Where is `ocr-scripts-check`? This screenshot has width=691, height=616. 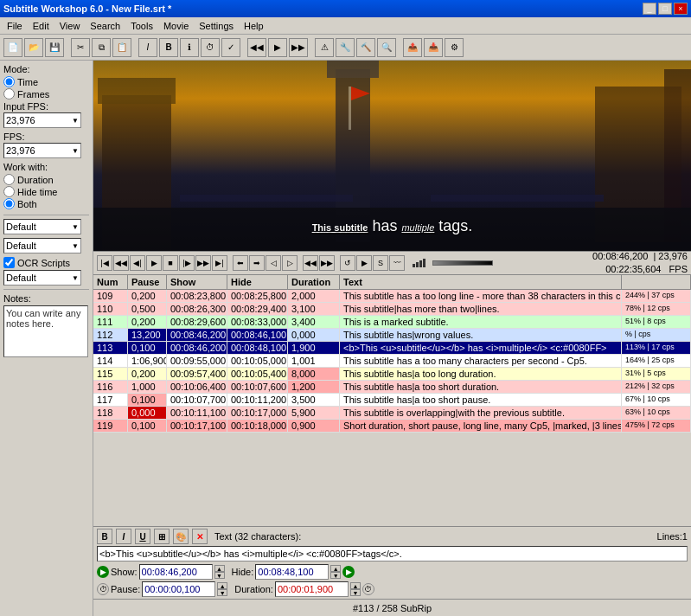 ocr-scripts-check is located at coordinates (9, 263).